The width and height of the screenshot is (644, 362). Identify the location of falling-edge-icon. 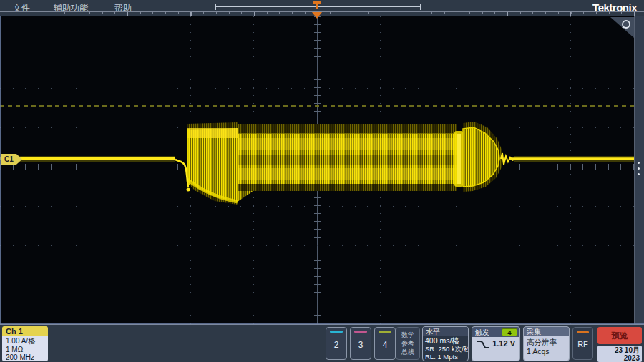
(482, 345).